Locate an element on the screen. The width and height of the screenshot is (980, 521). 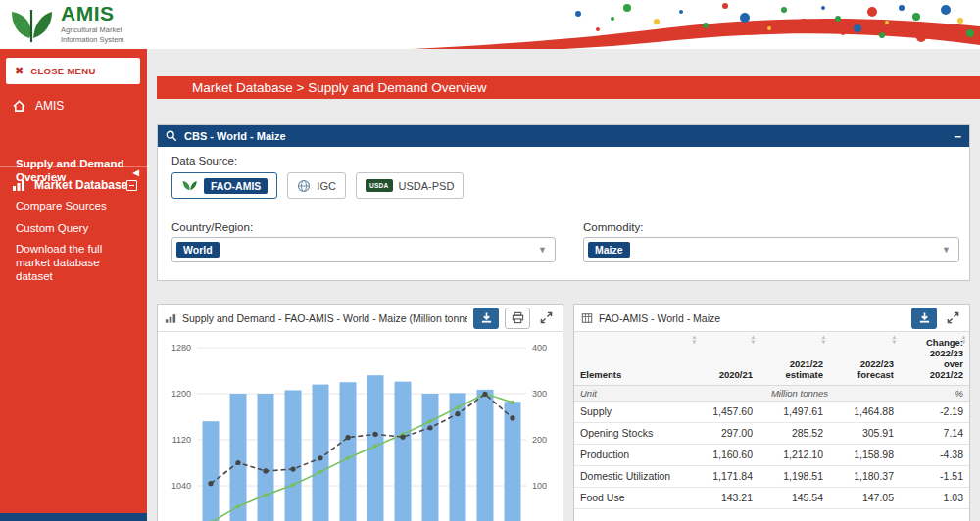
table-header-row: ▴▾ Elements ▴▾ 2020/21 ▴▾ 2021/22 estima… is located at coordinates (772, 358).